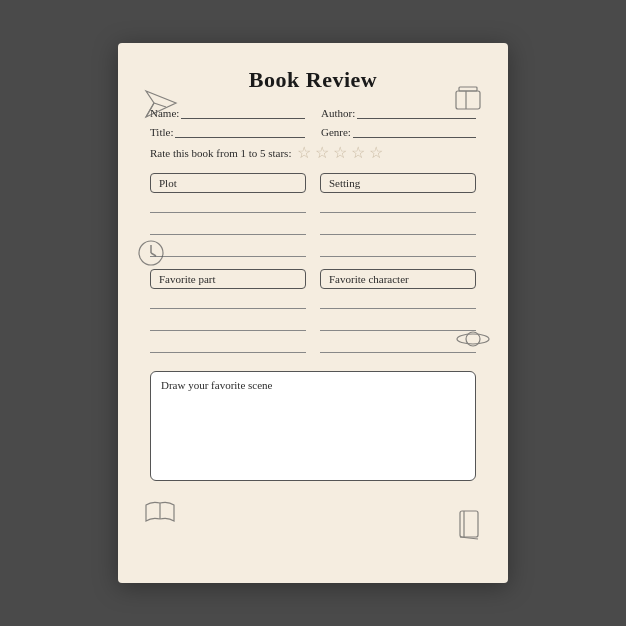 This screenshot has height=626, width=626. Describe the element at coordinates (398, 315) in the screenshot. I see `favorite-character-col: Favorite character` at that location.